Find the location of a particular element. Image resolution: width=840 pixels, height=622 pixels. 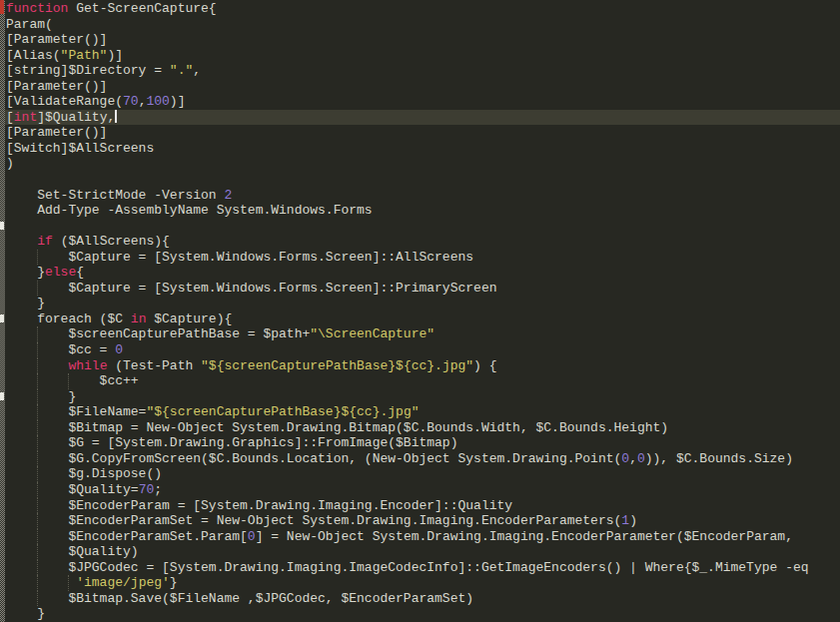

code-line-10: [Switch]$AllScreens is located at coordinates (420, 149).